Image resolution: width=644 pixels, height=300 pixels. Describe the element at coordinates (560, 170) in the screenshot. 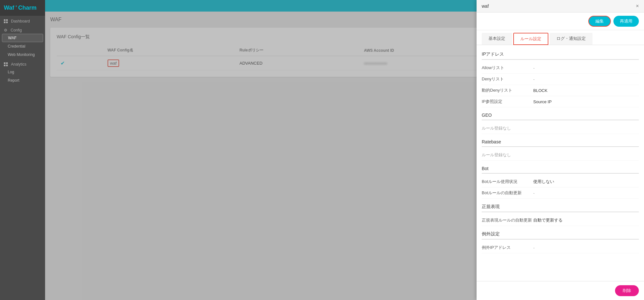

I see `section-bot: Bot` at that location.